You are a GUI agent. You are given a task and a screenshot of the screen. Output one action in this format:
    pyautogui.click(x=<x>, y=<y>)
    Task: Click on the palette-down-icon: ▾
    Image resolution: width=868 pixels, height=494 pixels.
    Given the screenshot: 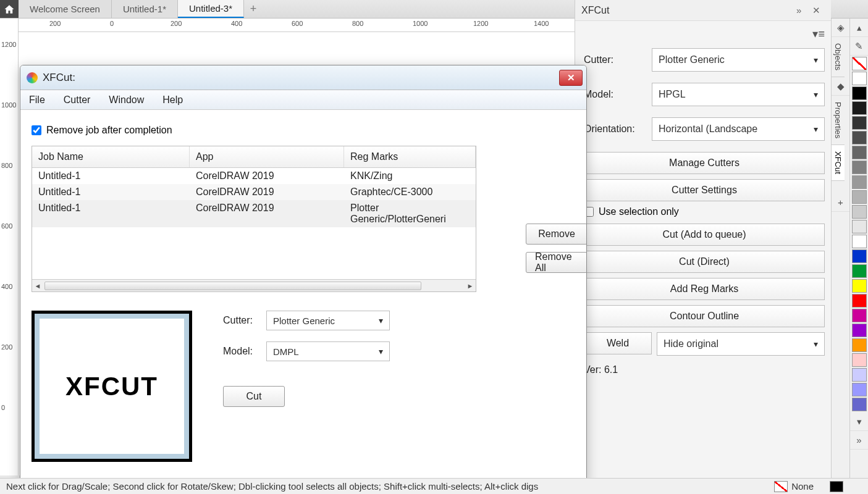 What is the action you would take?
    pyautogui.click(x=859, y=422)
    